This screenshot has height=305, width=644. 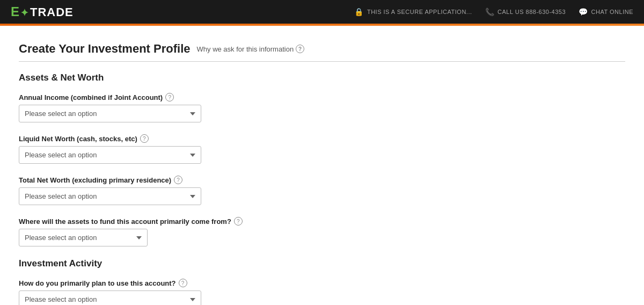 I want to click on assets-section-title: Assets & Net Worth, so click(x=322, y=78).